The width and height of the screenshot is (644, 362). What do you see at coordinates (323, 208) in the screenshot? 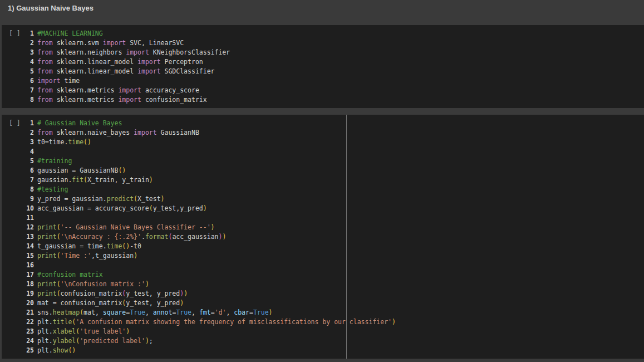
I see `code-line: 10acc_gaussian = accuracy_score(y_test,y…` at bounding box center [323, 208].